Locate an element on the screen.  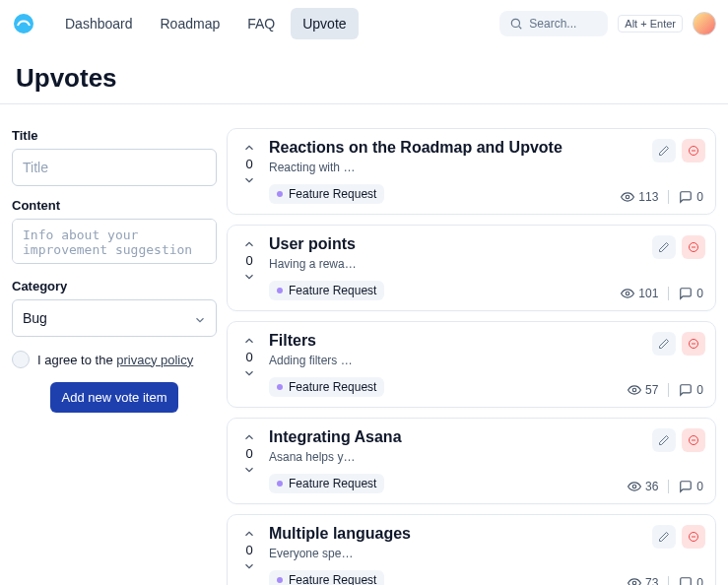
vote-card: 0 FiltersAdding filters will help...Feat… is located at coordinates (471, 364).